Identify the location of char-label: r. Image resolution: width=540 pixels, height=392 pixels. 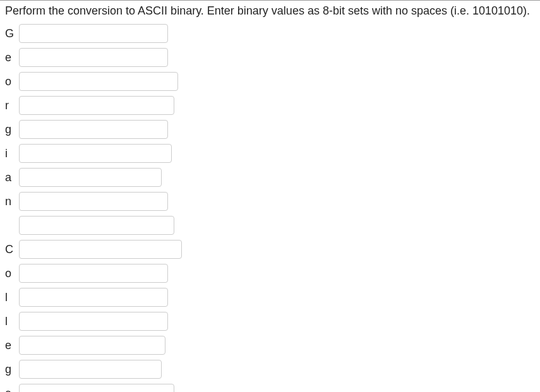
(12, 106).